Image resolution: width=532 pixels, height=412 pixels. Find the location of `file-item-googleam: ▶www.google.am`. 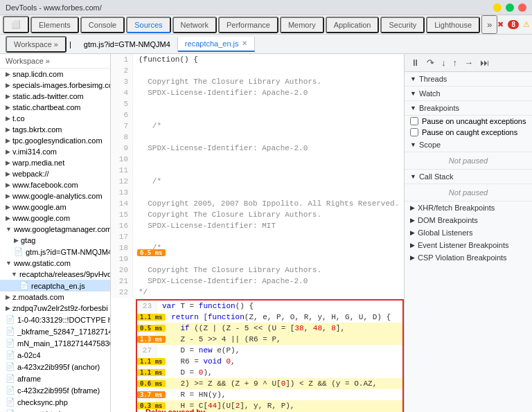

file-item-googleam: ▶www.google.am is located at coordinates (55, 207).